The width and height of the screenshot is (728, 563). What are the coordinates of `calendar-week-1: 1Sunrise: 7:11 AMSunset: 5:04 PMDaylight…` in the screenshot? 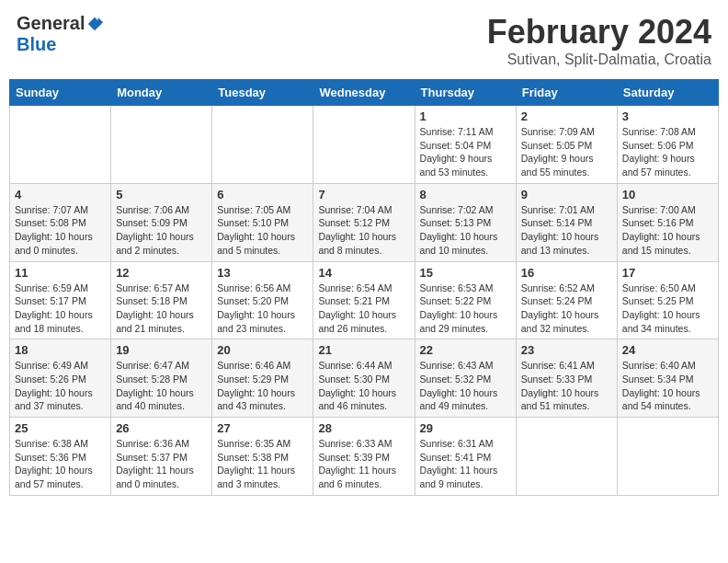 It's located at (364, 145).